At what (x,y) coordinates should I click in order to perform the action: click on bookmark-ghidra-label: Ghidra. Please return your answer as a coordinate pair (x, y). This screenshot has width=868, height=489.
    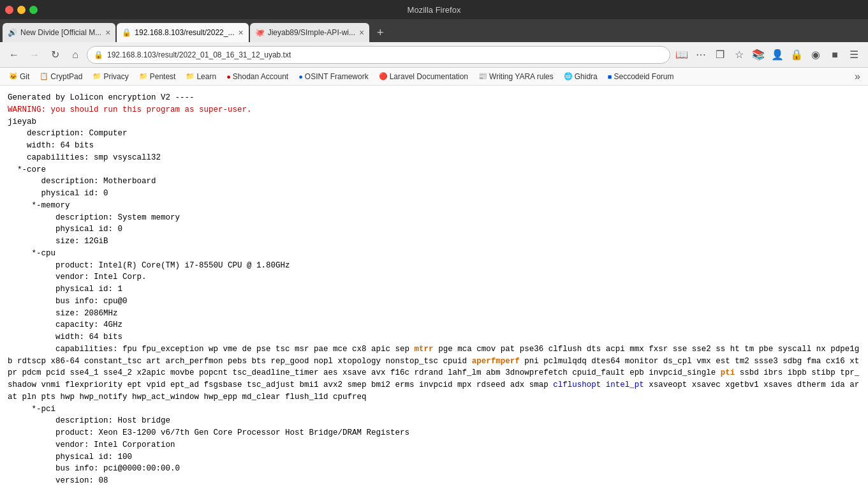
    Looking at the image, I should click on (586, 77).